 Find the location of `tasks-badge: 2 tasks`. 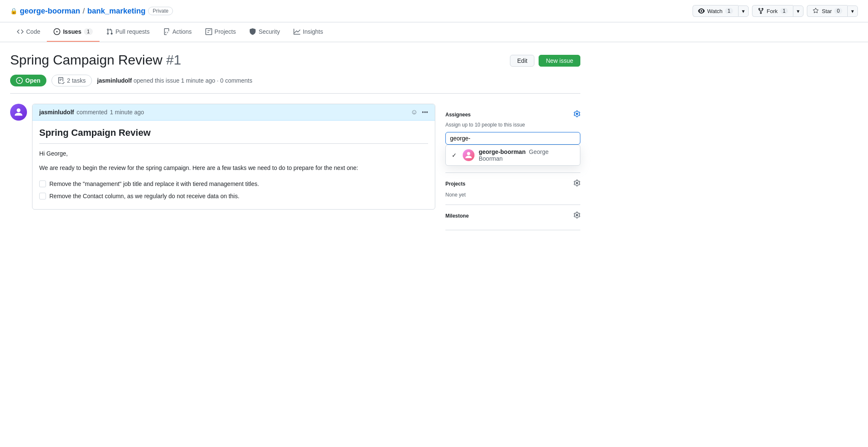

tasks-badge: 2 tasks is located at coordinates (72, 81).